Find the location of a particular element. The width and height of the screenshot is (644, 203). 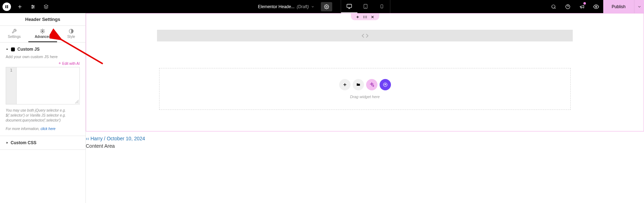

section-close-button is located at coordinates (373, 17).